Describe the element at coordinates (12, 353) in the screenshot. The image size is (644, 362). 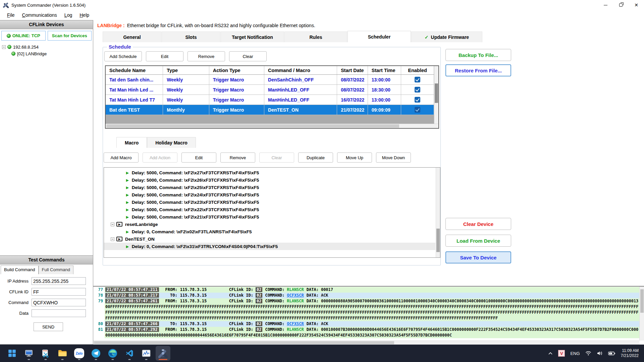
I see `taskbar-start-icon` at that location.